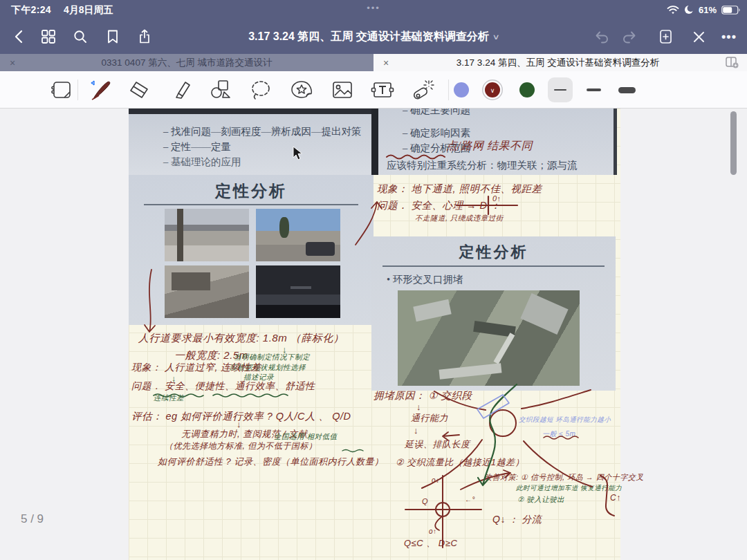 This screenshot has width=747, height=560. What do you see at coordinates (31, 10) in the screenshot?
I see `clock: 下午2:24` at bounding box center [31, 10].